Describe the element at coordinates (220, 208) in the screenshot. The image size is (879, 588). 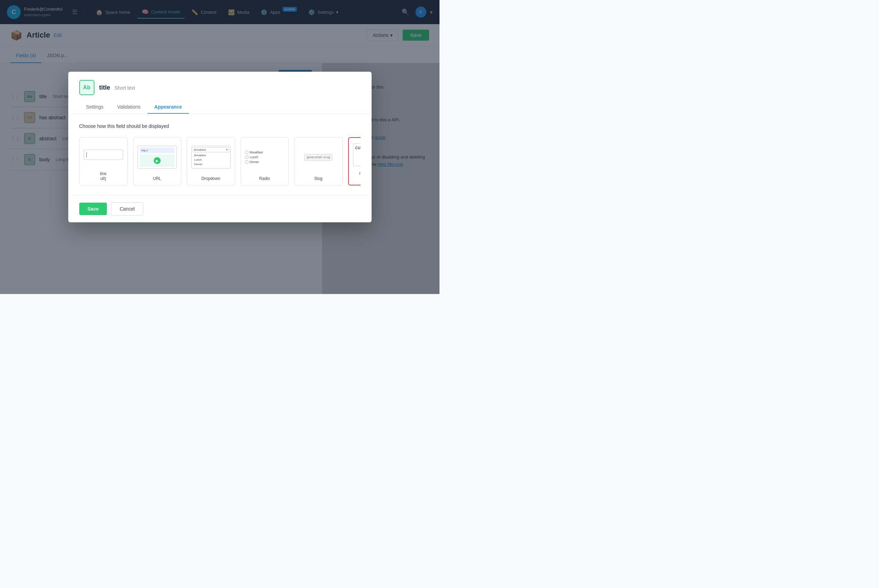
I see `modal-footer: Save Cancel` at that location.